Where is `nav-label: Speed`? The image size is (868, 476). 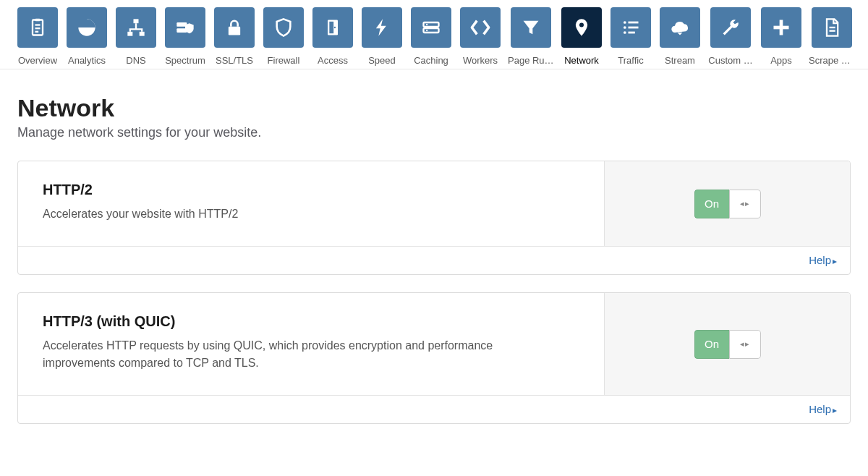
nav-label: Speed is located at coordinates (382, 61).